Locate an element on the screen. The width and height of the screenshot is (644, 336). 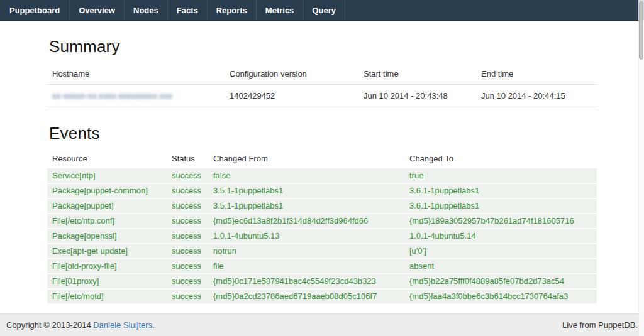
events-header-row: Resource Status Changed From Changed To is located at coordinates (322, 160).